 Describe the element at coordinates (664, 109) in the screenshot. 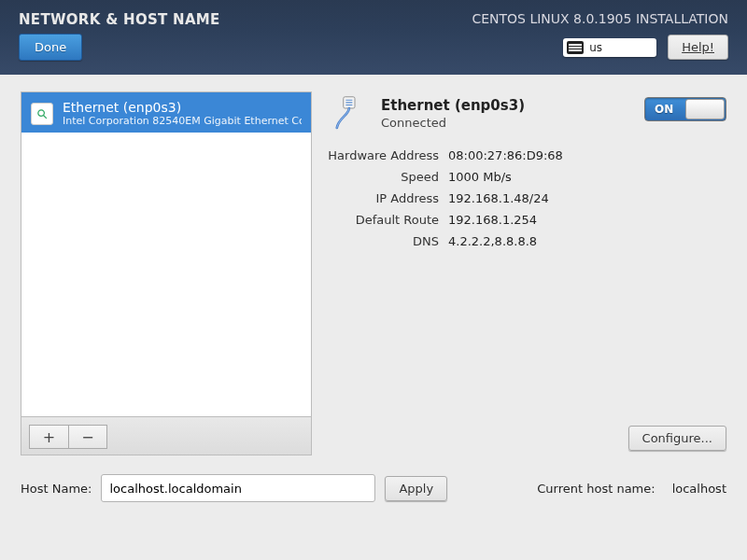

I see `toggle-label: ON` at that location.